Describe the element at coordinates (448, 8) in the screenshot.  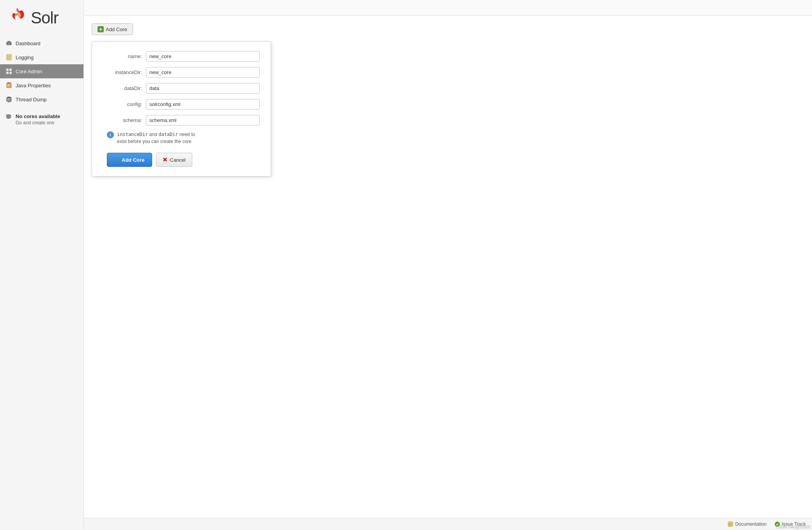
I see `top-bar` at that location.